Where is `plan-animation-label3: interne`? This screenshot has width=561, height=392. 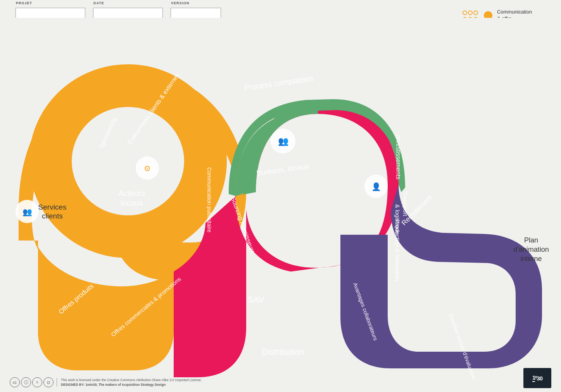
plan-animation-label3: interne is located at coordinates (531, 259).